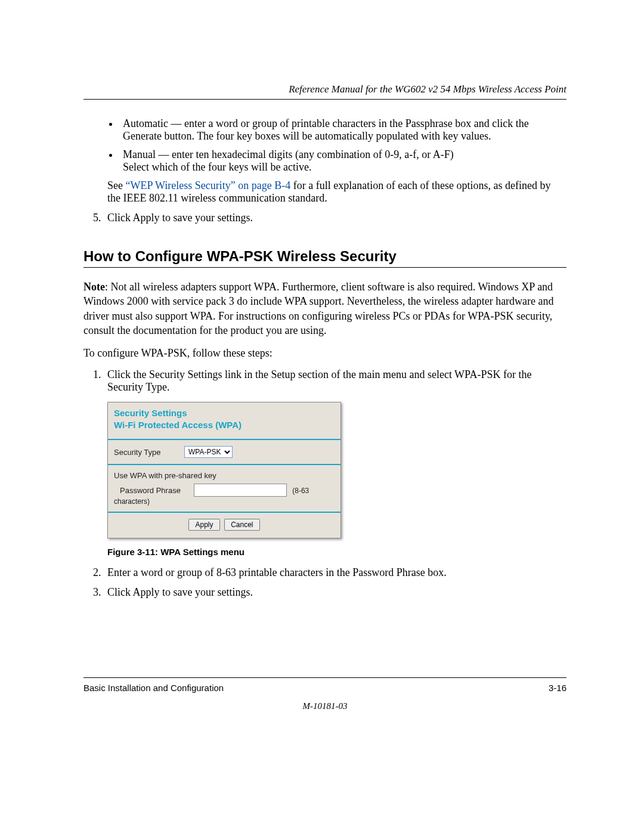 The image size is (644, 833). Describe the element at coordinates (224, 495) in the screenshot. I see `password-row: Password Phrase (8-63 characters)` at that location.